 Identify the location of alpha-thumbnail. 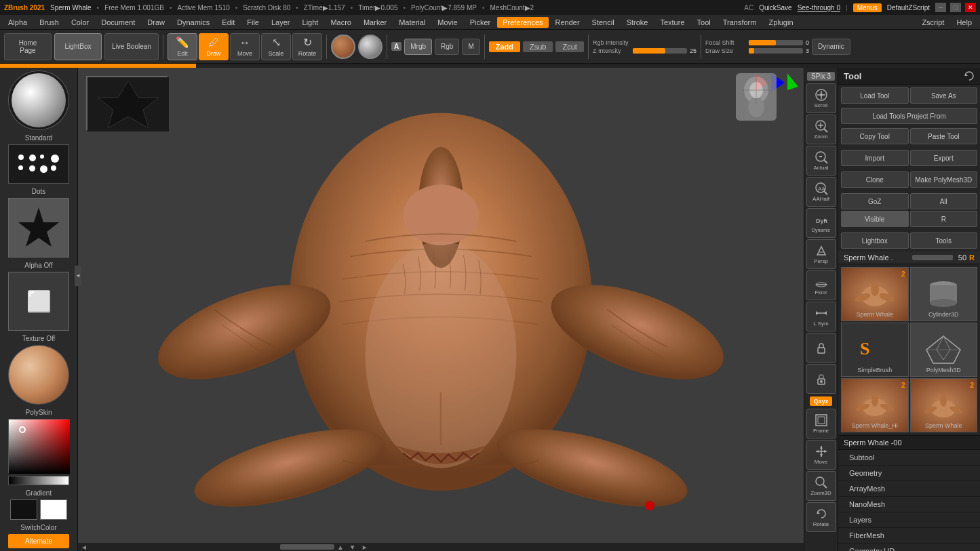
(39, 228).